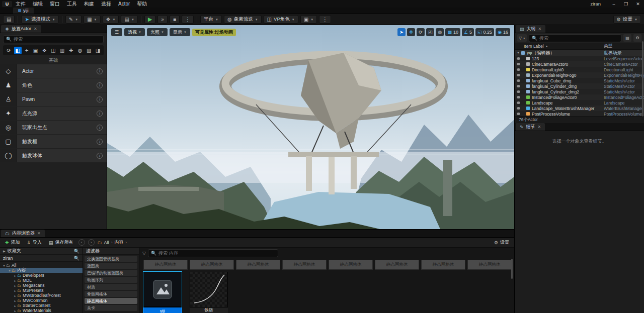  Describe the element at coordinates (180, 32) in the screenshot. I see `show-dropdown: 显示▼` at that location.